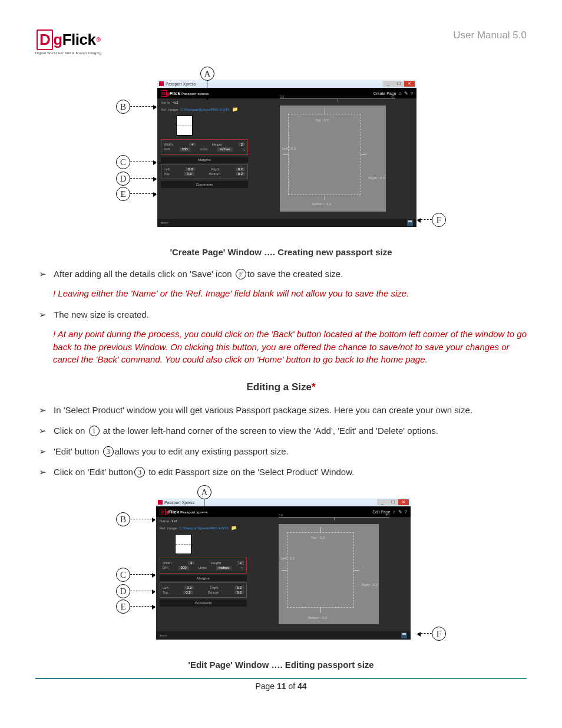 The image size is (562, 728). Describe the element at coordinates (68, 42) in the screenshot. I see `logo-block: DgFlick® Digital World For Still & Motio…` at that location.